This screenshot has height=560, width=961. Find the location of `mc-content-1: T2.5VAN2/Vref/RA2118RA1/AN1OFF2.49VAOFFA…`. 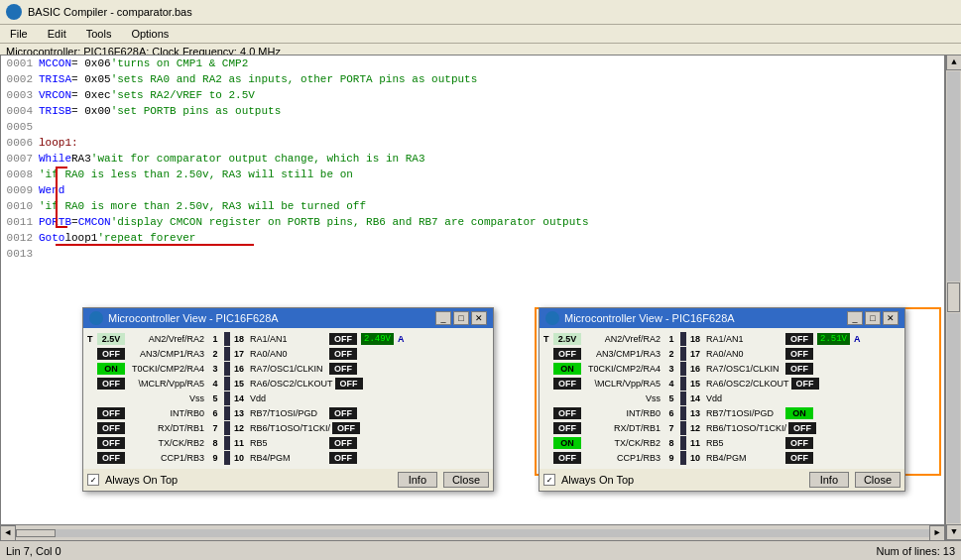

mc-content-1: T2.5VAN2/Vref/RA2118RA1/AN1OFF2.49VAOFFA… is located at coordinates (288, 398).